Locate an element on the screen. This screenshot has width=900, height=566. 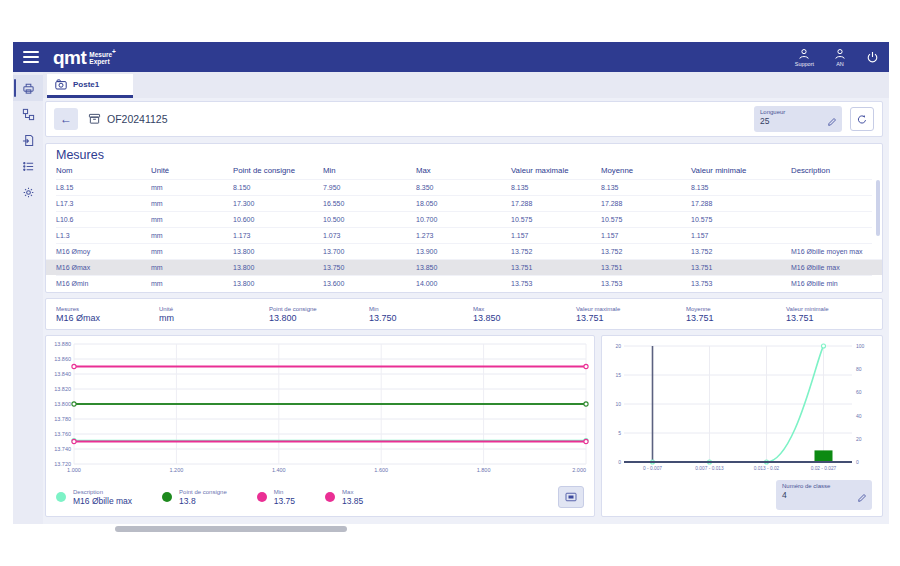
column-header: Min is located at coordinates (370, 170).